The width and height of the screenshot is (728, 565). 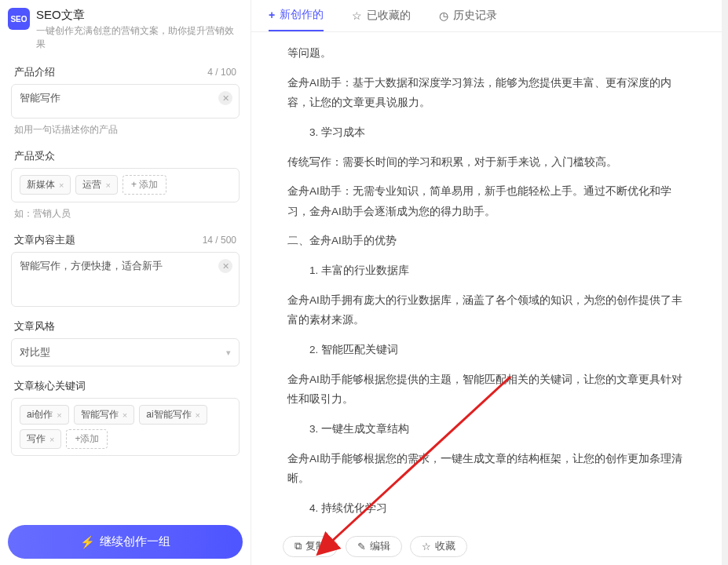 I want to click on fav-label: 收藏, so click(x=445, y=546).